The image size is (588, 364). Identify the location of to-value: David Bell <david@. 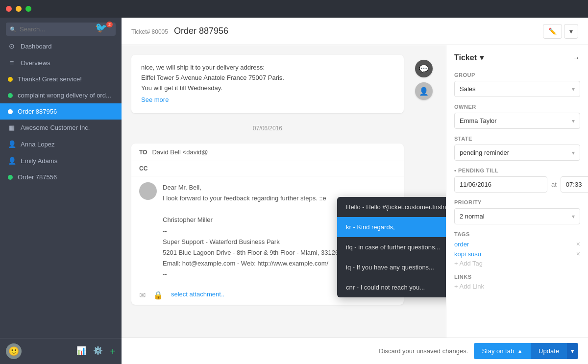
(274, 152).